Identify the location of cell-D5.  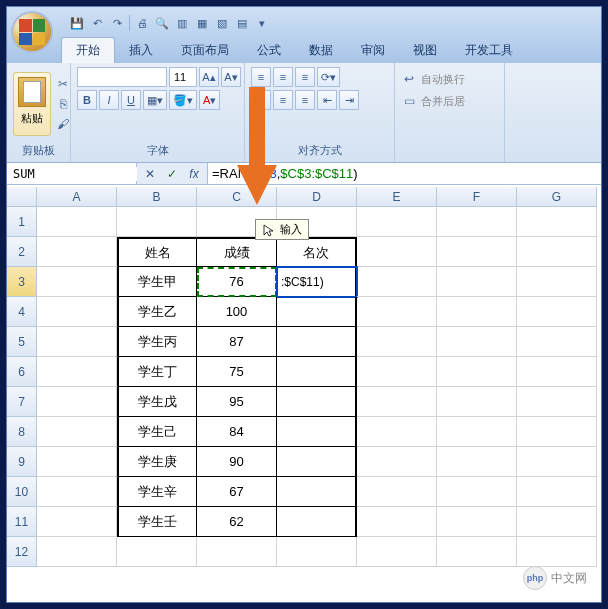
(317, 342).